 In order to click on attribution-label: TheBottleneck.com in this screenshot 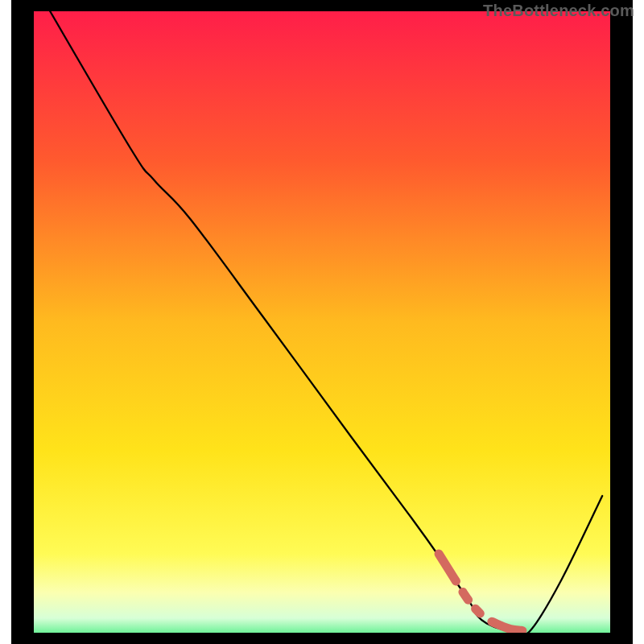, I will do `click(559, 11)`.